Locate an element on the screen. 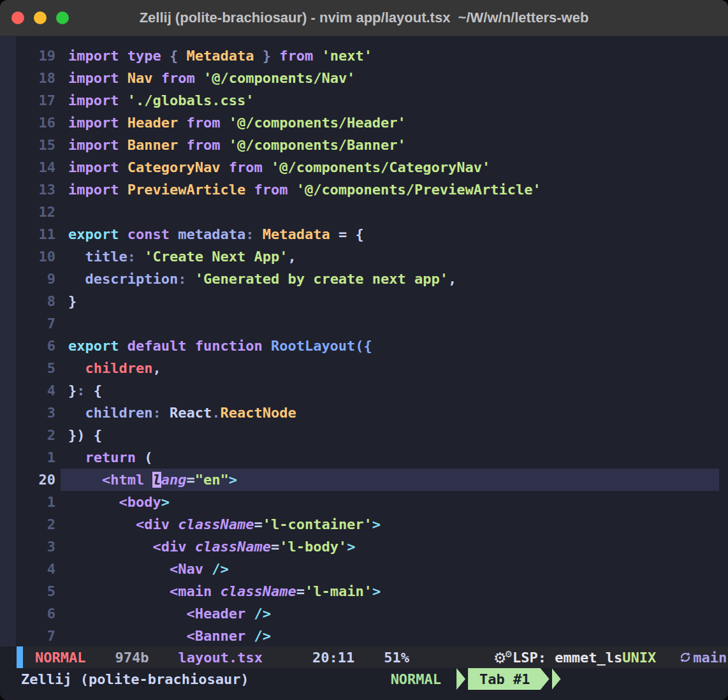  code-line: 11export const metadata: Metadata = { is located at coordinates (364, 235).